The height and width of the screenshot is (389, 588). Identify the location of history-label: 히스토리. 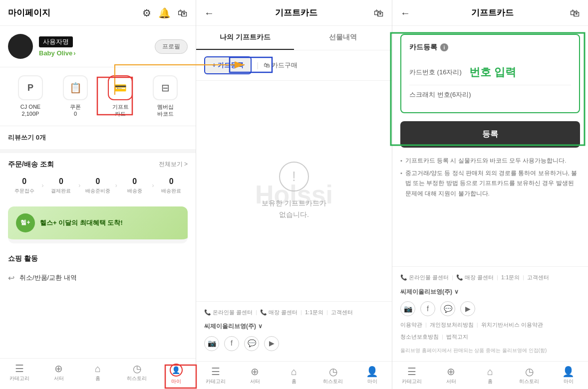
(137, 379).